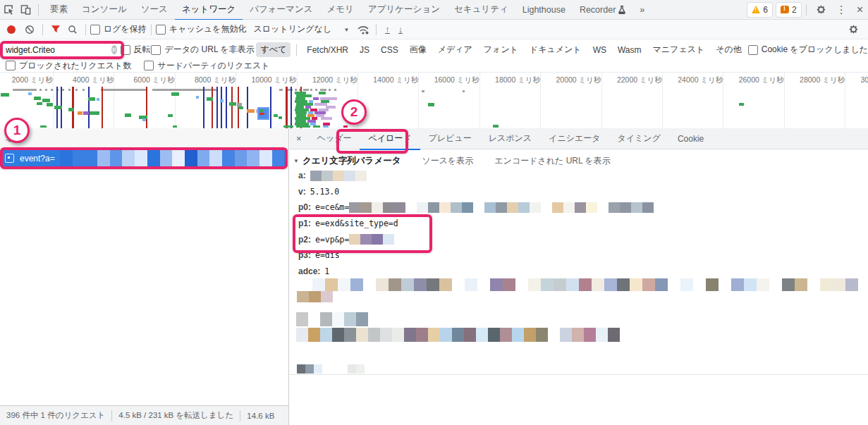 The height and width of the screenshot is (425, 868). Describe the element at coordinates (476, 272) in the screenshot. I see `param-row: adce:1` at that location.